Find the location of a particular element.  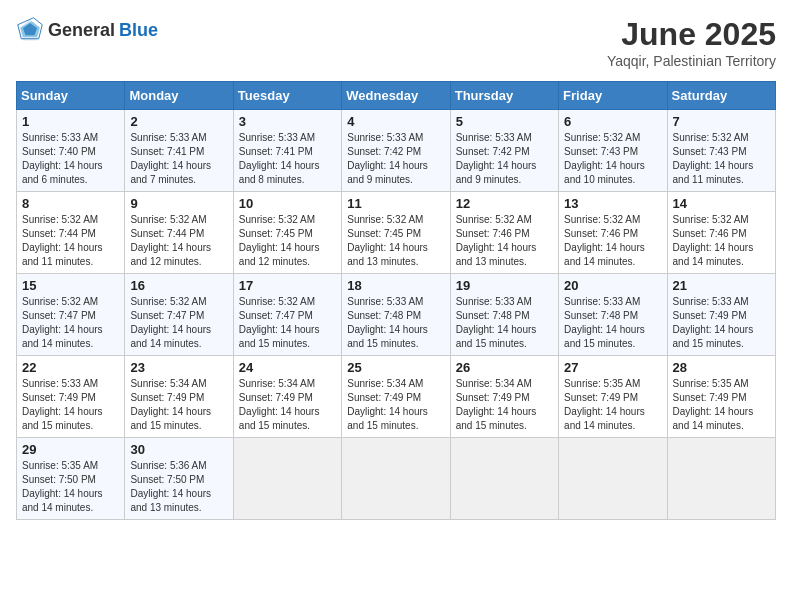

day-number: 7 is located at coordinates (722, 122).